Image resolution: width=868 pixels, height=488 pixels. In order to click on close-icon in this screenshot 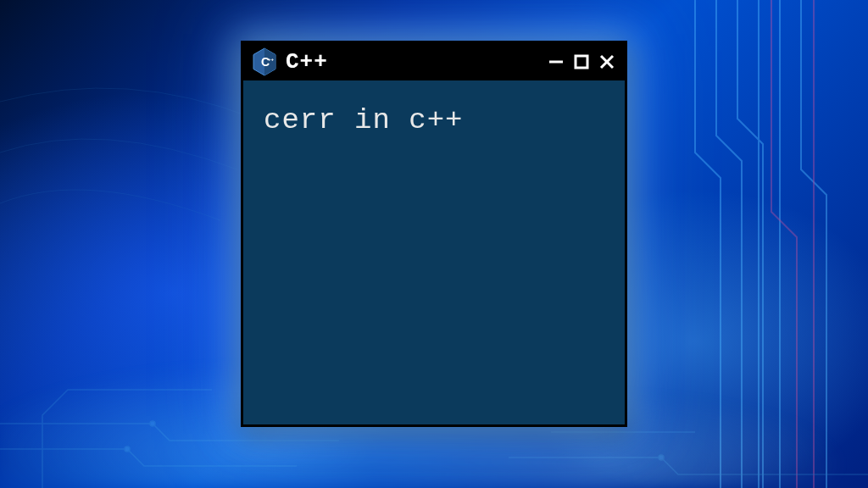, I will do `click(607, 62)`.